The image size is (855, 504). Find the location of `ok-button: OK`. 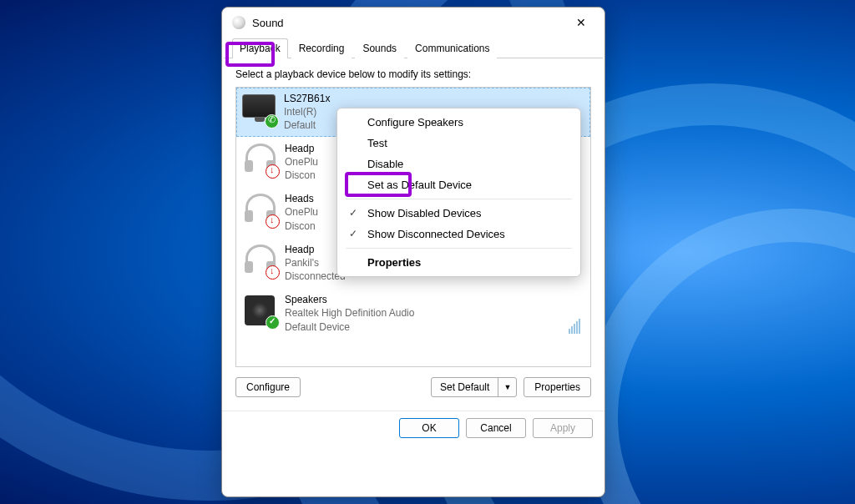

ok-button: OK is located at coordinates (429, 428).